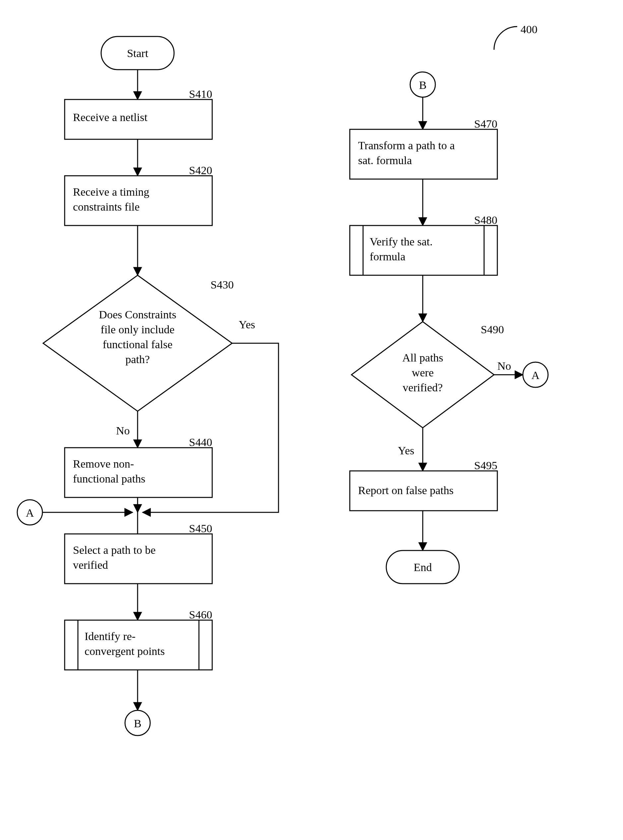 Image resolution: width=623 pixels, height=840 pixels. I want to click on label-s490-yes: Yes, so click(406, 450).